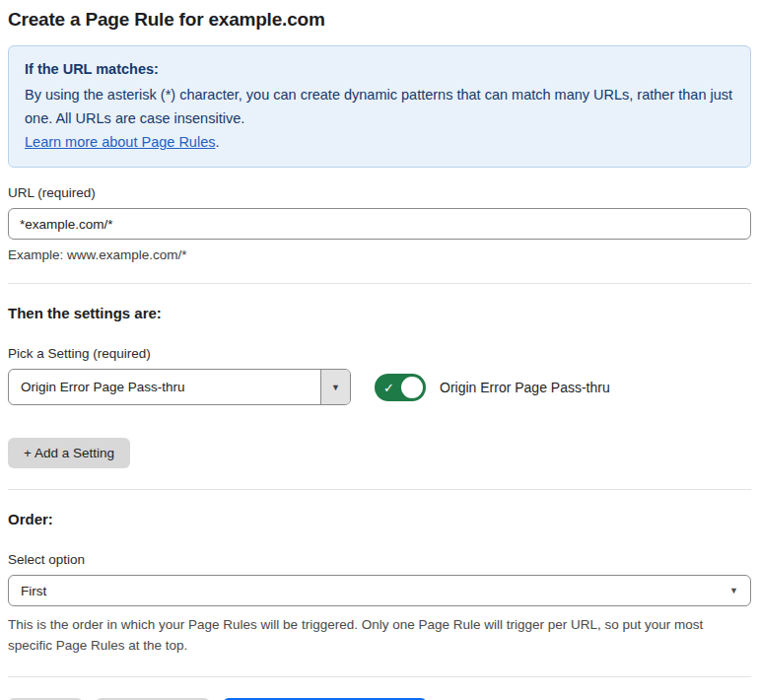 The image size is (759, 700). What do you see at coordinates (380, 519) in the screenshot?
I see `order-section-heading: Order:` at bounding box center [380, 519].